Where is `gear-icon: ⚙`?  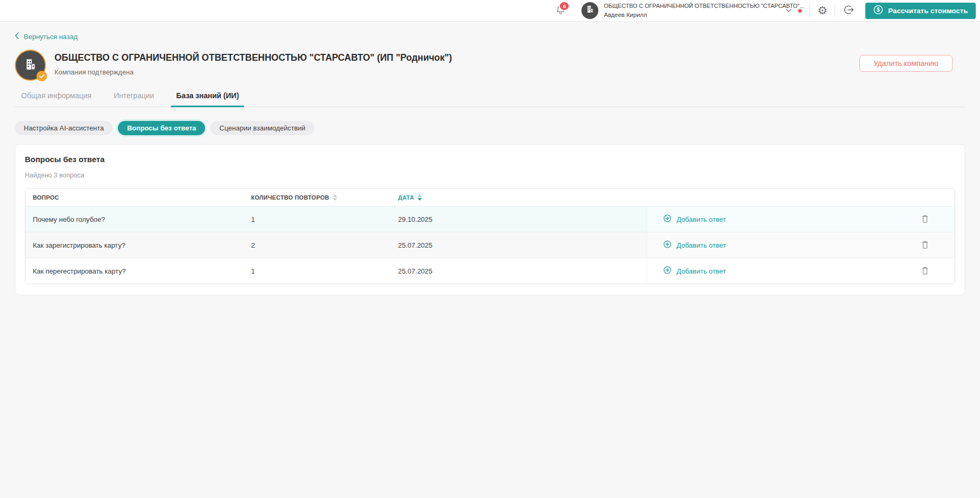
gear-icon: ⚙ is located at coordinates (822, 11).